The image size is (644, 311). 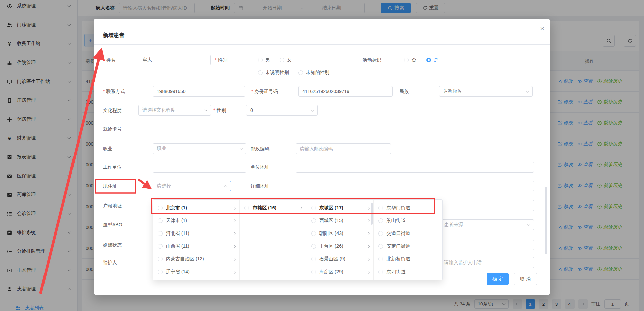 What do you see at coordinates (314, 73) in the screenshot?
I see `radio-gender-unknown: 未知的性别` at bounding box center [314, 73].